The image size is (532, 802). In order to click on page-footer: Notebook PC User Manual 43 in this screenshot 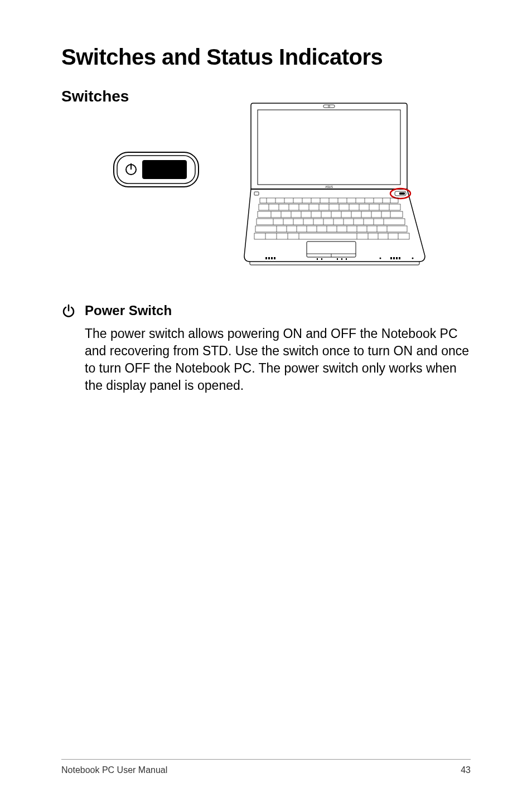, I will do `click(266, 767)`.